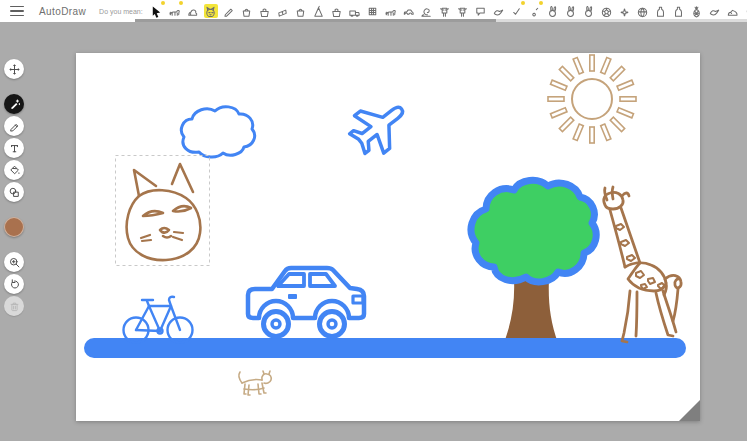 The height and width of the screenshot is (441, 747). What do you see at coordinates (592, 99) in the screenshot?
I see `sun-drawing` at bounding box center [592, 99].